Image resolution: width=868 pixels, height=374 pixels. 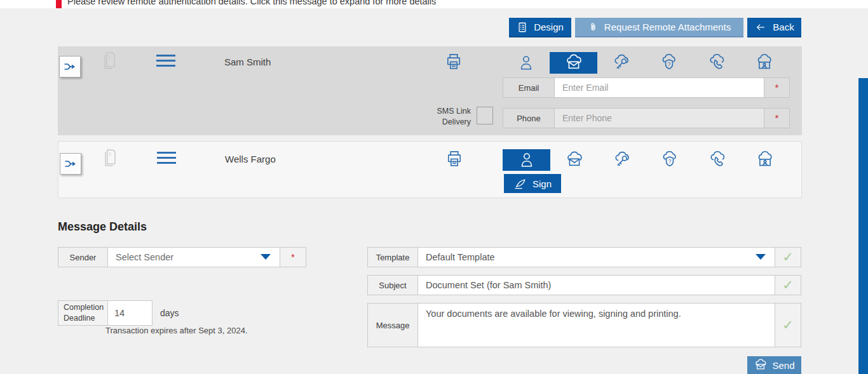 I want to click on quill-icon, so click(x=520, y=184).